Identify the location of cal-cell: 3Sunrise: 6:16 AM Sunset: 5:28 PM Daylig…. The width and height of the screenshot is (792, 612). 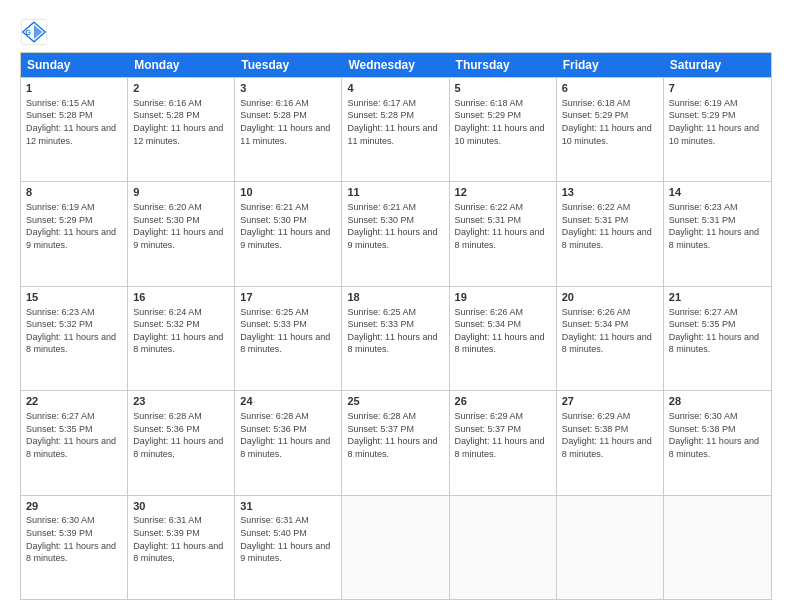
(288, 130).